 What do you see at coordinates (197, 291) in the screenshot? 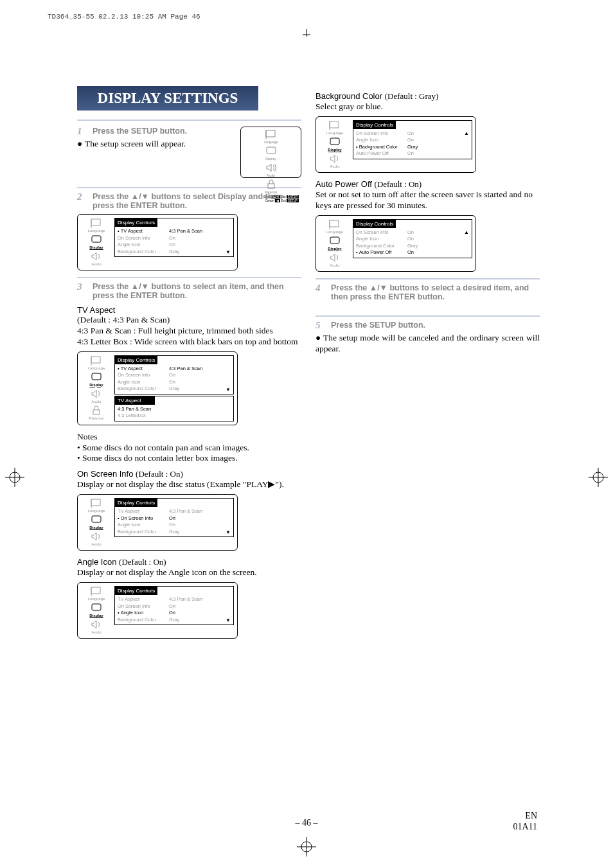
I see `step-text: Press the ▲/▼ buttons to select an item,…` at bounding box center [197, 291].